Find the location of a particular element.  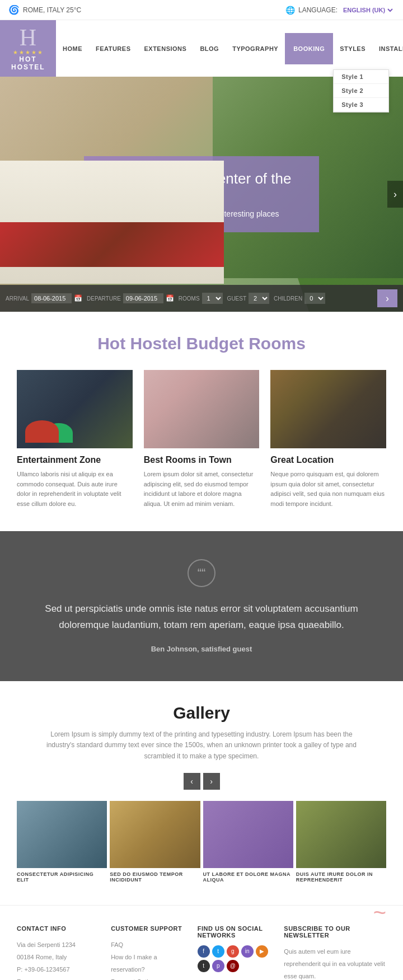

feature-title-1: Entertainment Zone is located at coordinates (75, 460).